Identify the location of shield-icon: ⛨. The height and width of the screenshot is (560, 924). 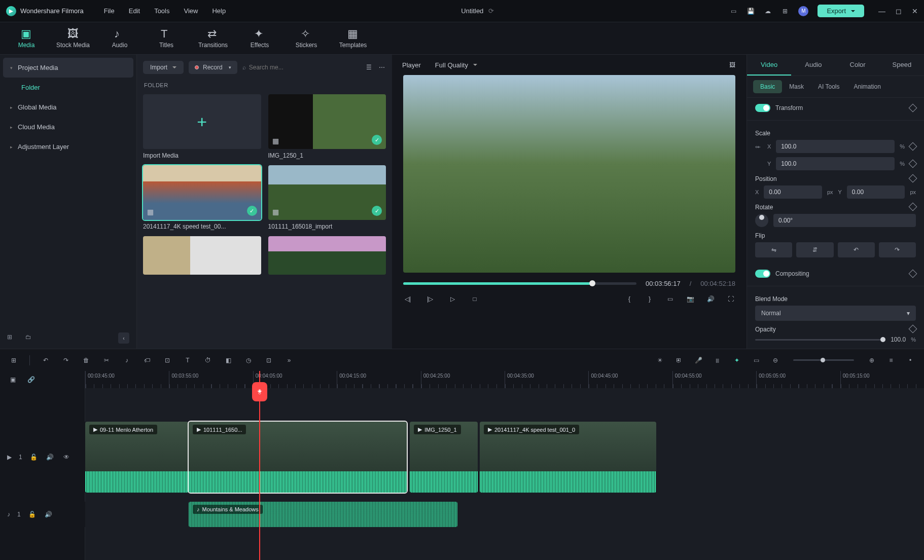
(679, 360).